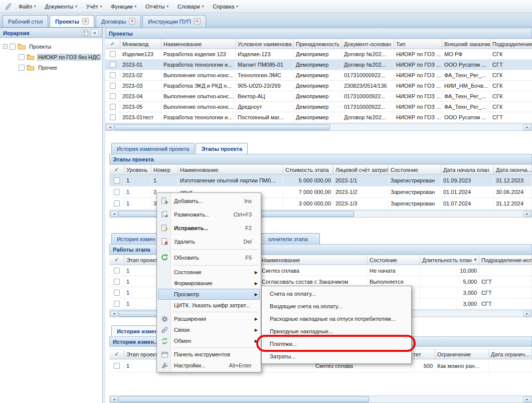  What do you see at coordinates (226, 6) in the screenshot?
I see `menubar-item: Справка▾` at bounding box center [226, 6].